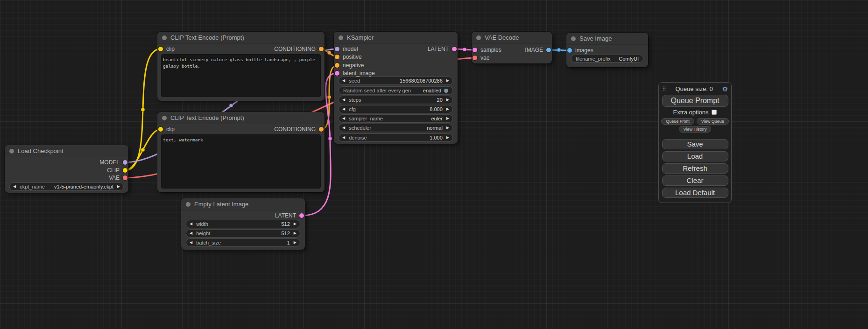  What do you see at coordinates (241, 66) in the screenshot?
I see `node-clip-text-encode-positive: CLIP Text Encode (Prompt) clip CONDITION…` at bounding box center [241, 66].